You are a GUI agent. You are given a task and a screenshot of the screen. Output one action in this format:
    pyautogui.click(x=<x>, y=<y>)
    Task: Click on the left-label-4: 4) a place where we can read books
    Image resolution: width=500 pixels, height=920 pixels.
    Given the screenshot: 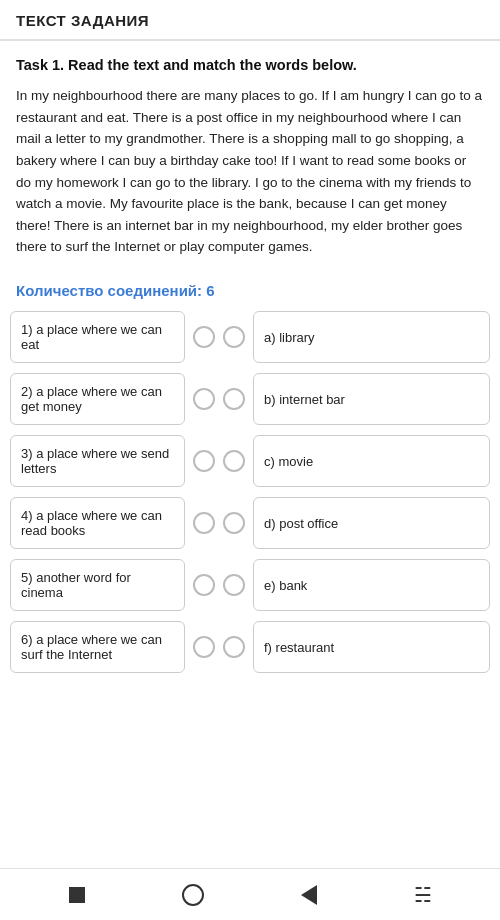 What is the action you would take?
    pyautogui.click(x=98, y=523)
    